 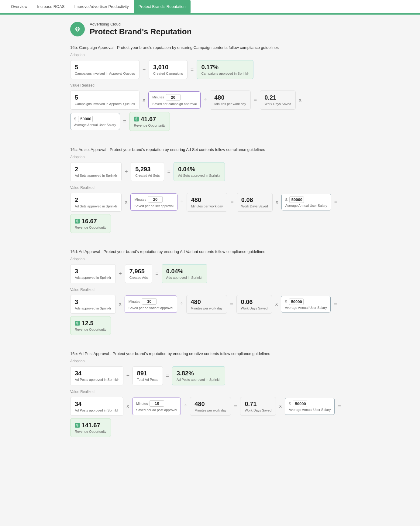 What do you see at coordinates (93, 278) in the screenshot?
I see `card-label: Ads approved in Sprinklr` at bounding box center [93, 278].